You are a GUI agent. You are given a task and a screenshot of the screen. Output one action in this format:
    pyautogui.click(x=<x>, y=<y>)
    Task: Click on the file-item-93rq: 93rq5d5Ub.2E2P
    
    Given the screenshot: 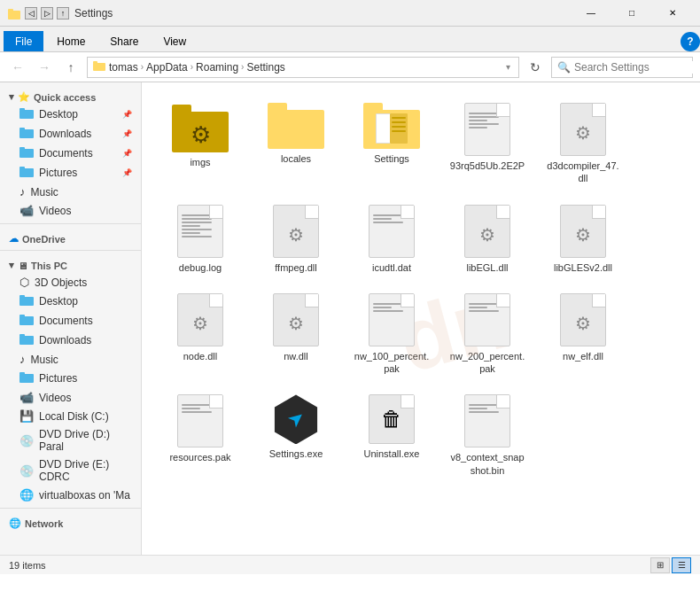 What is the action you would take?
    pyautogui.click(x=487, y=144)
    